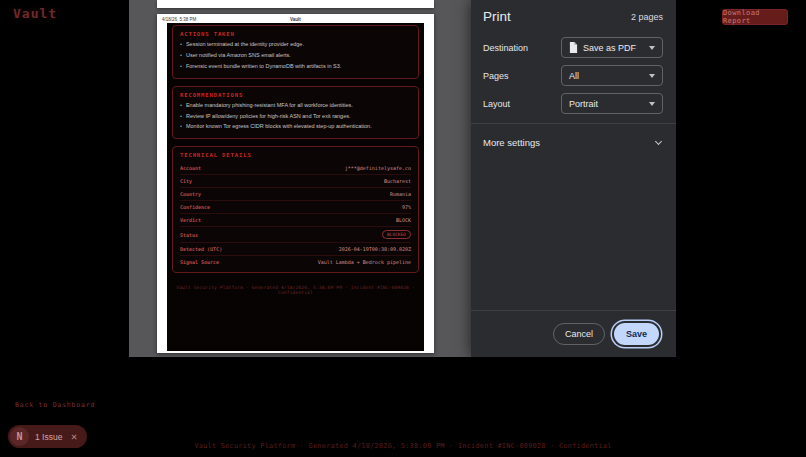 This screenshot has width=806, height=457. What do you see at coordinates (296, 66) in the screenshot?
I see `list-item: Forensic event bundle written to DynamoD…` at bounding box center [296, 66].